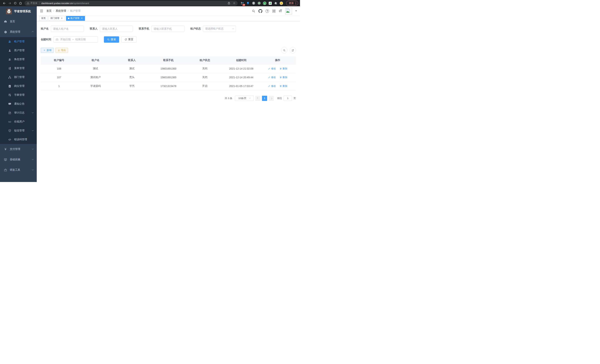 The width and height of the screenshot is (600, 364). What do you see at coordinates (19, 59) in the screenshot?
I see `sidebar-item-roles: 角色管理` at bounding box center [19, 59].